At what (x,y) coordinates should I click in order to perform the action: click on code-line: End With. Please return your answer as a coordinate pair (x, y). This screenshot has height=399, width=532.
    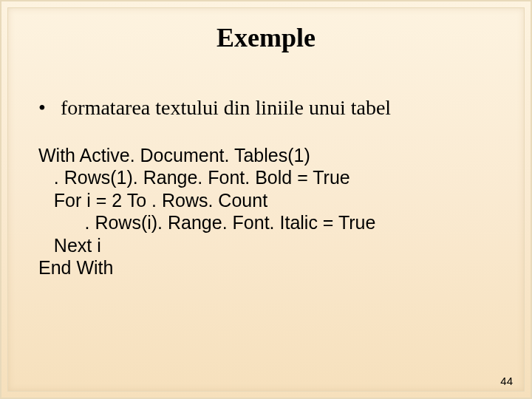
    Looking at the image, I should click on (75, 267).